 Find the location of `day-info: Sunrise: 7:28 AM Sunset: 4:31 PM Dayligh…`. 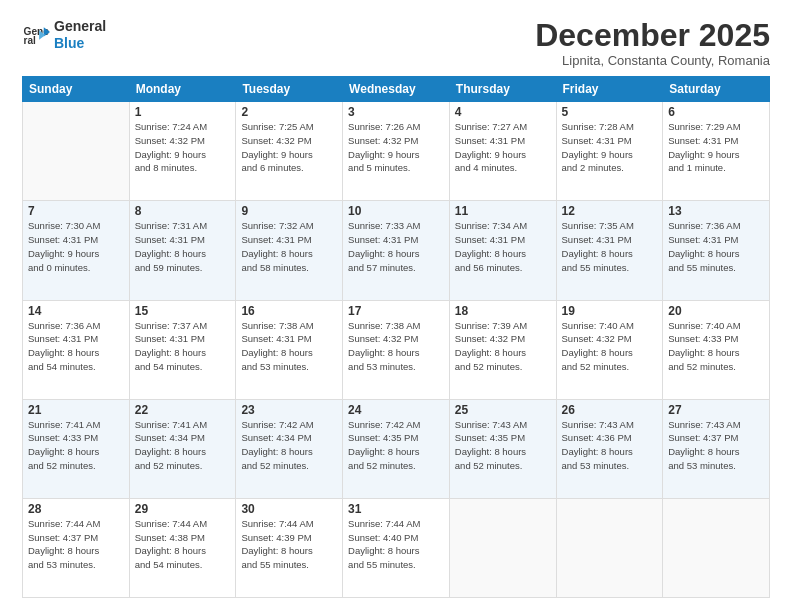

day-info: Sunrise: 7:28 AM Sunset: 4:31 PM Dayligh… is located at coordinates (610, 148).